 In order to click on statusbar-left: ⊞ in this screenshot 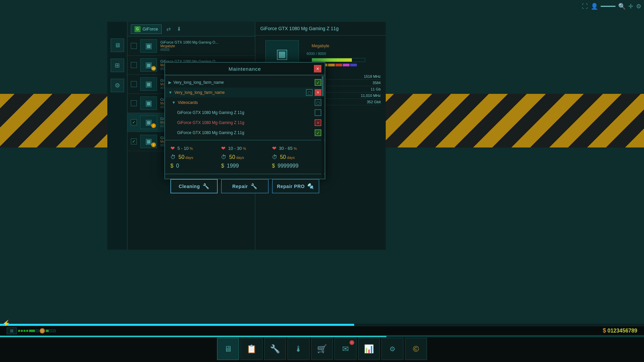, I will do `click(31, 331)`.